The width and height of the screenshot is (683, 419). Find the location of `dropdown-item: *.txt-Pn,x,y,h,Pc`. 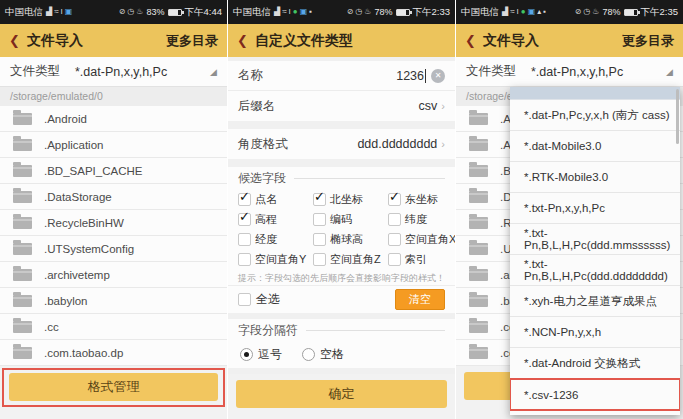

dropdown-item: *.txt-Pn,x,y,h,Pc is located at coordinates (595, 208).